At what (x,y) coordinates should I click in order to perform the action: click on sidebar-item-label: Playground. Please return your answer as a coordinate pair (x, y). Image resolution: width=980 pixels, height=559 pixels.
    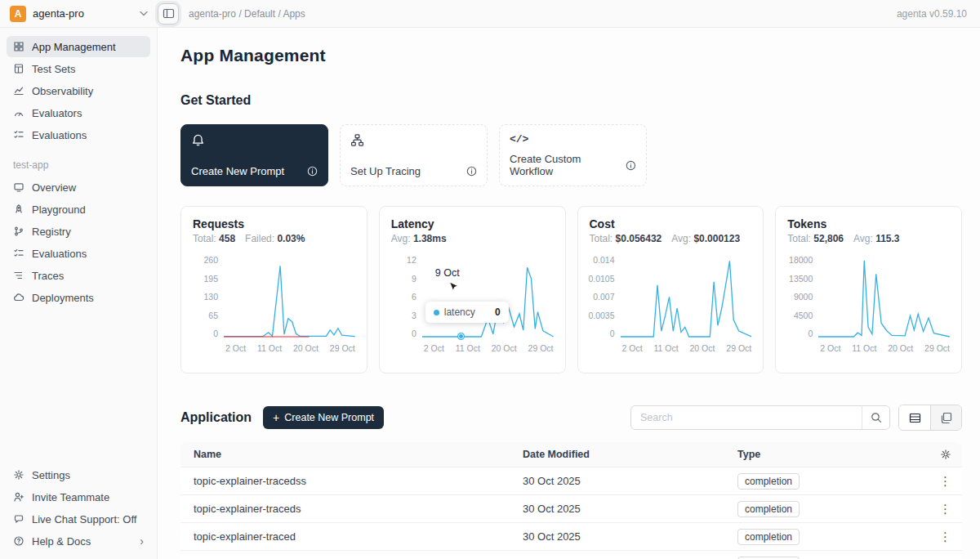
    Looking at the image, I should click on (59, 209).